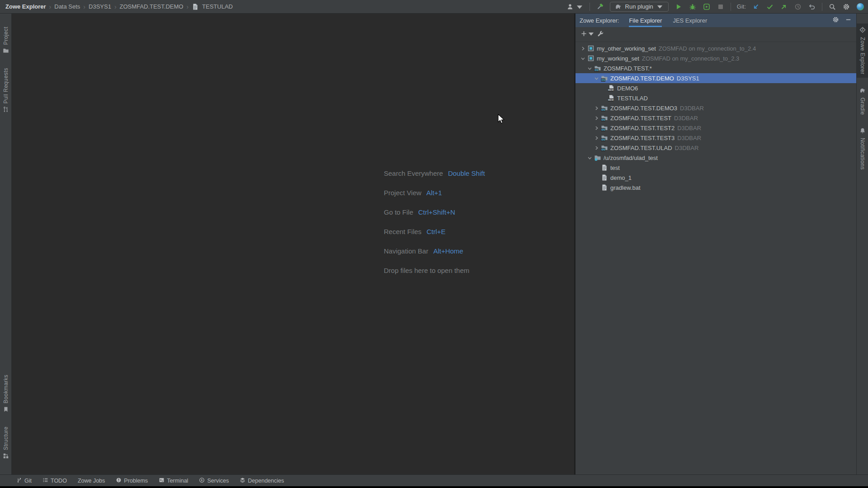 This screenshot has width=868, height=488. What do you see at coordinates (863, 101) in the screenshot?
I see `stripe-item-gradle: Gradle` at bounding box center [863, 101].